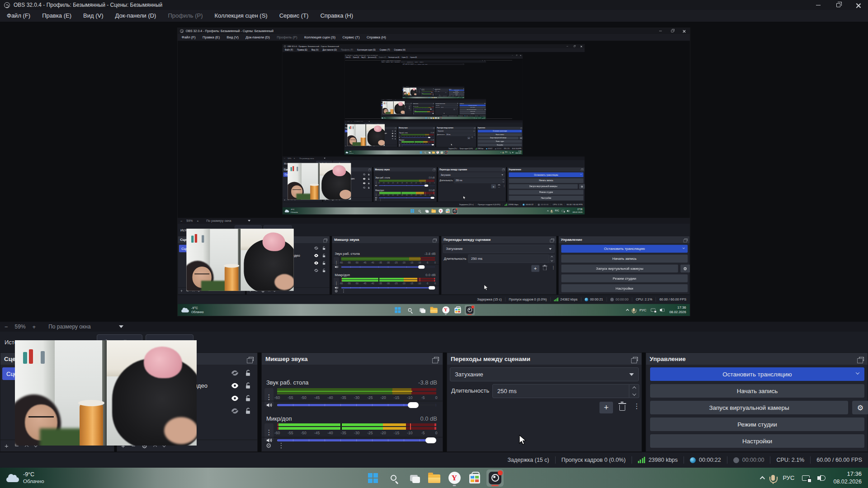 Image resolution: width=868 pixels, height=488 pixels. What do you see at coordinates (458, 310) in the screenshot?
I see `microsoft-store-button` at bounding box center [458, 310].